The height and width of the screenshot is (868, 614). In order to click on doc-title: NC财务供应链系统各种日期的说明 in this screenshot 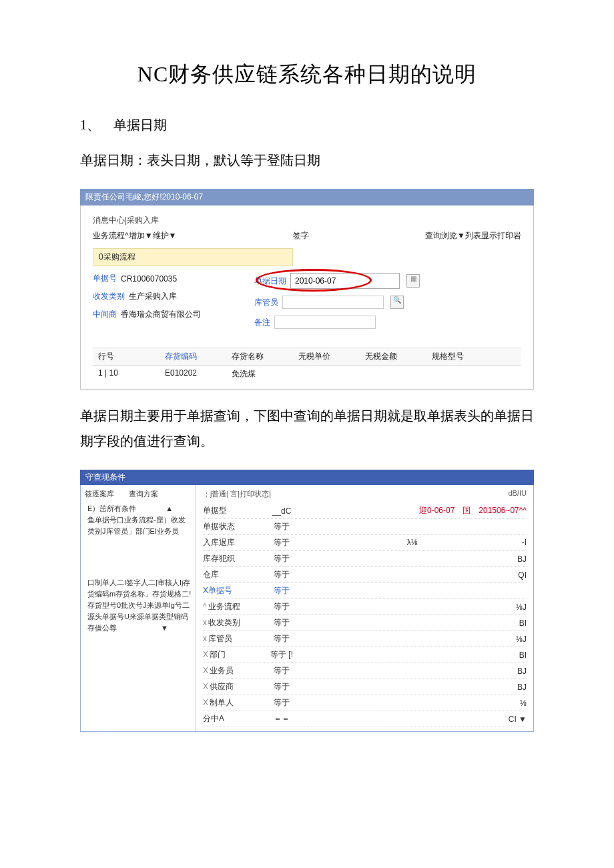, I will do `click(307, 75)`.